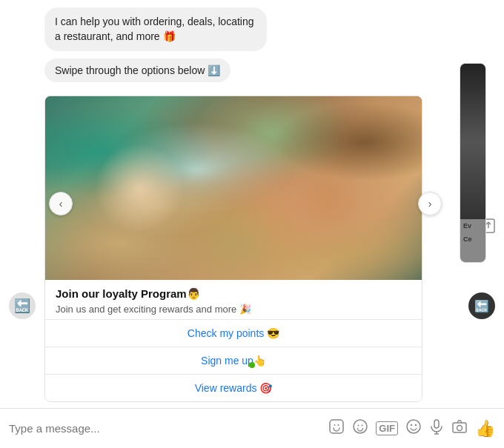 Image resolution: width=504 pixels, height=448 pixels. I want to click on action-sign-up: Sign me up👆, so click(233, 361).